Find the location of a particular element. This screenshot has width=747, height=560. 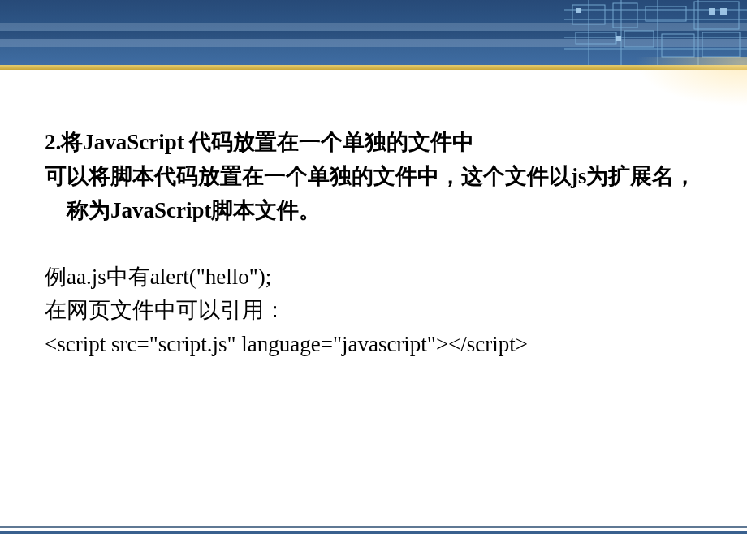

slide-heading: 2.将JavaScript 代码放置在一个单独的文件中 is located at coordinates (378, 143).